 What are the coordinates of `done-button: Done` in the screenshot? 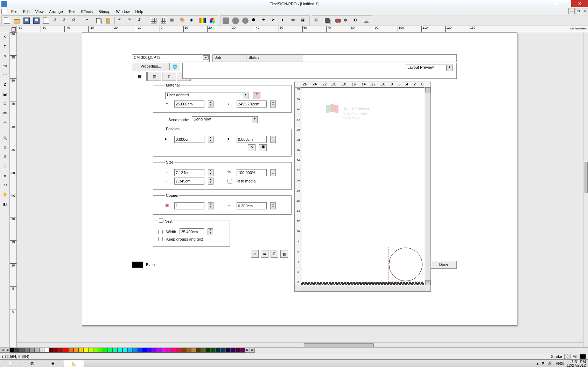 It's located at (444, 265).